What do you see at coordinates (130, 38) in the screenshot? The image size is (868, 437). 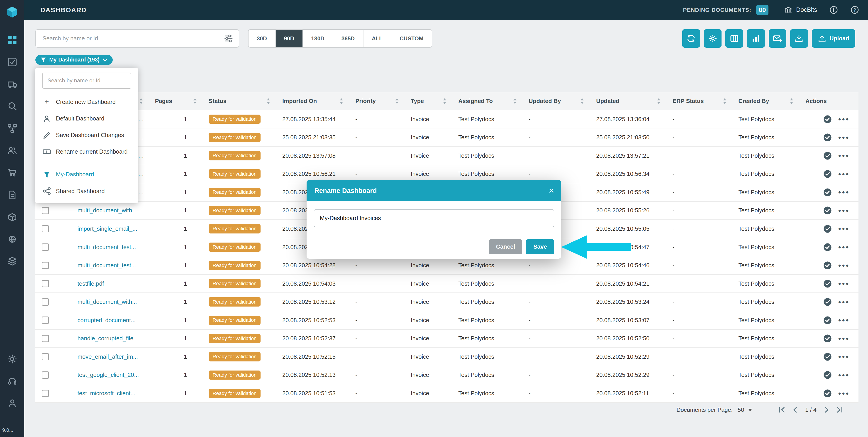 I see `search-input` at bounding box center [130, 38].